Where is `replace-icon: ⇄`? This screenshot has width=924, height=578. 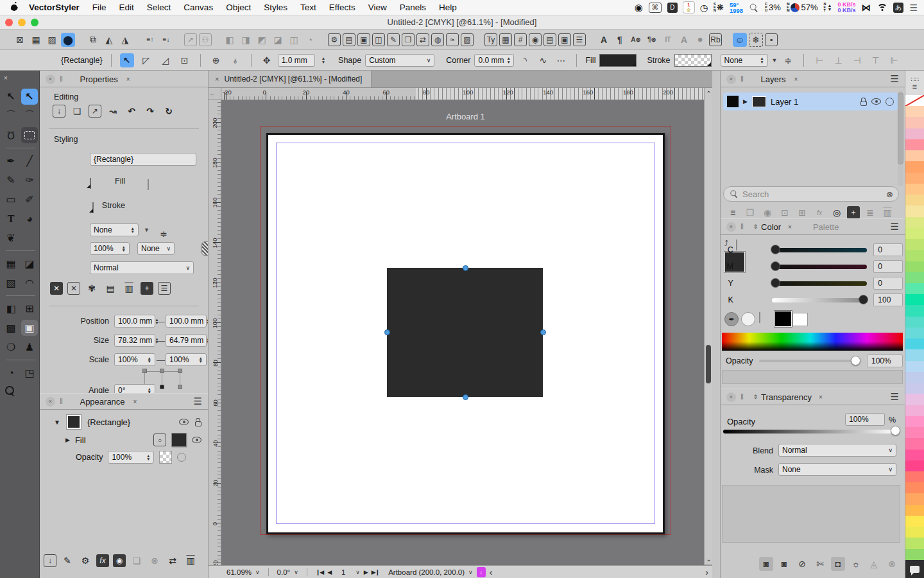
replace-icon: ⇄ is located at coordinates (173, 561).